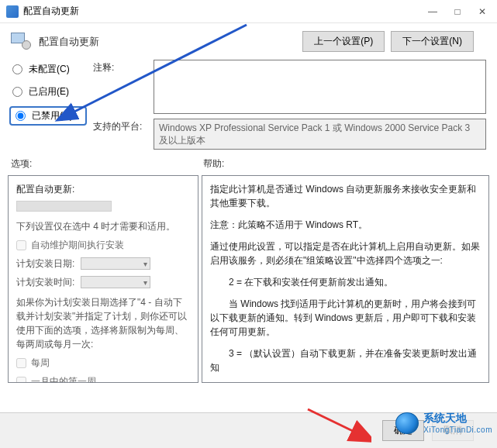 This screenshot has height=448, width=497. Describe the element at coordinates (319, 134) in the screenshot. I see `supported-platforms: Windows XP Professional Service Pack 1 或…` at that location.